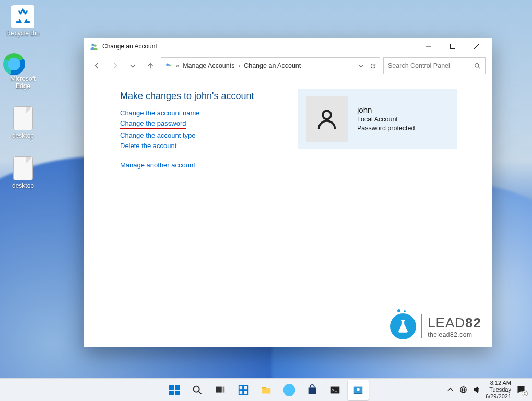  What do you see at coordinates (431, 66) in the screenshot?
I see `search-input` at bounding box center [431, 66].